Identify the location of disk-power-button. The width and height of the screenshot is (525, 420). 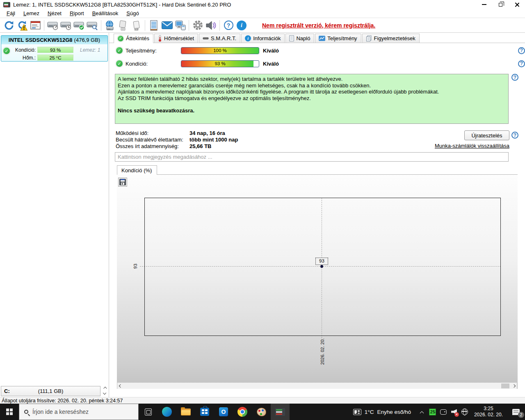
(136, 25).